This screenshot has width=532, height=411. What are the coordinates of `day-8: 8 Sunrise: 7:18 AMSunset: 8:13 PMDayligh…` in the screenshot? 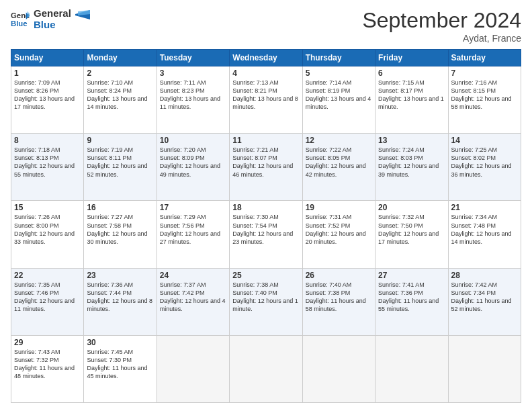 It's located at (48, 167).